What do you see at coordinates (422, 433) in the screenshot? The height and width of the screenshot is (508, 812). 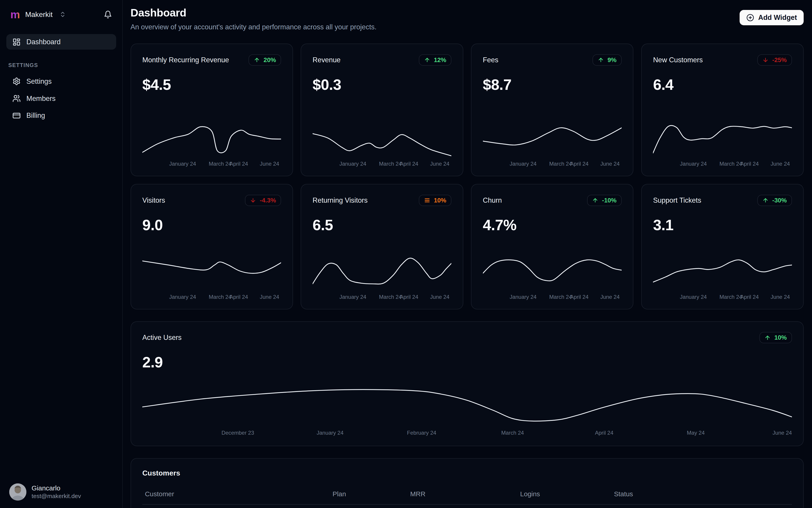 I see `axis-label: February 24` at bounding box center [422, 433].